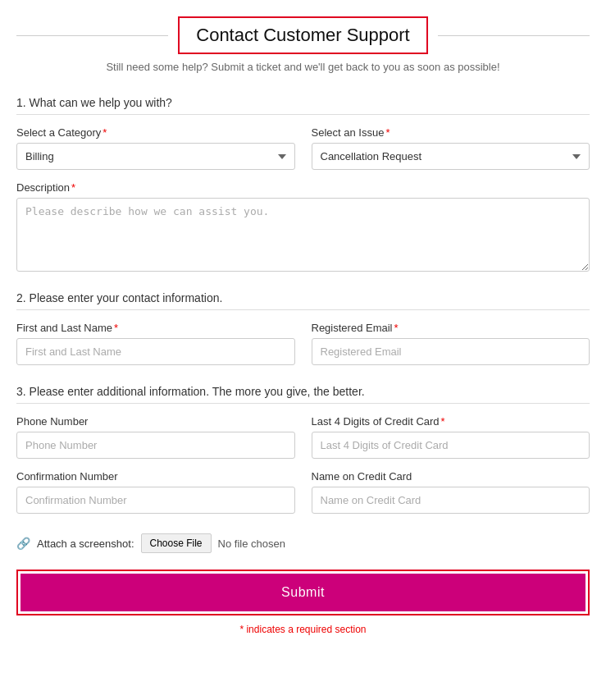  What do you see at coordinates (451, 445) in the screenshot?
I see `last4-input` at bounding box center [451, 445].